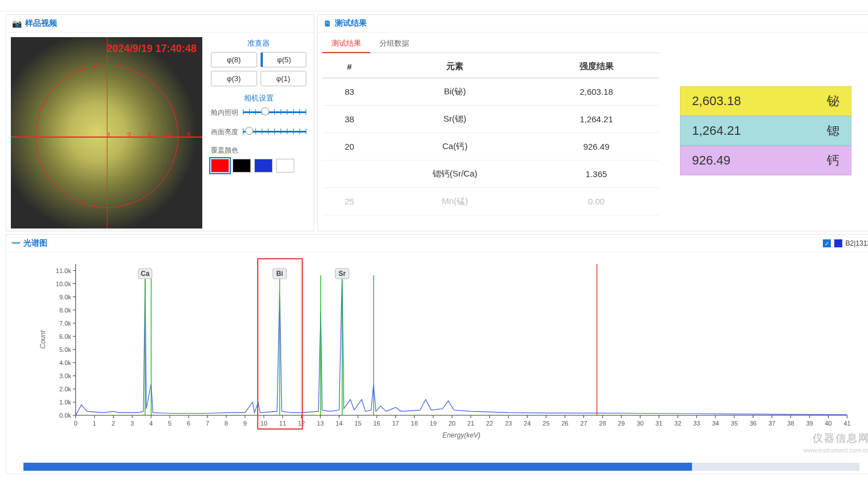 This screenshot has width=868, height=477. What do you see at coordinates (509, 423) in the screenshot?
I see `svg-text: 23` at bounding box center [509, 423].